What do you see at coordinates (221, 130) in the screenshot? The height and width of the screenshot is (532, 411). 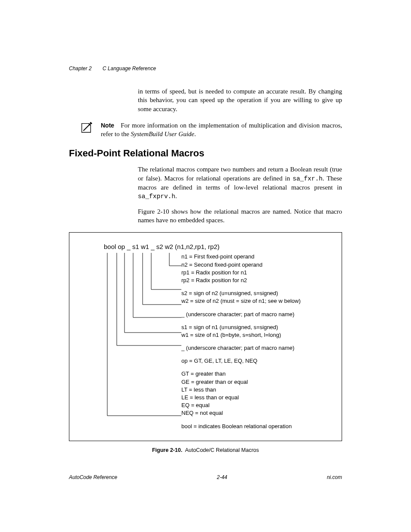 I see `note-text: Note For more information on the impleme…` at bounding box center [221, 130].